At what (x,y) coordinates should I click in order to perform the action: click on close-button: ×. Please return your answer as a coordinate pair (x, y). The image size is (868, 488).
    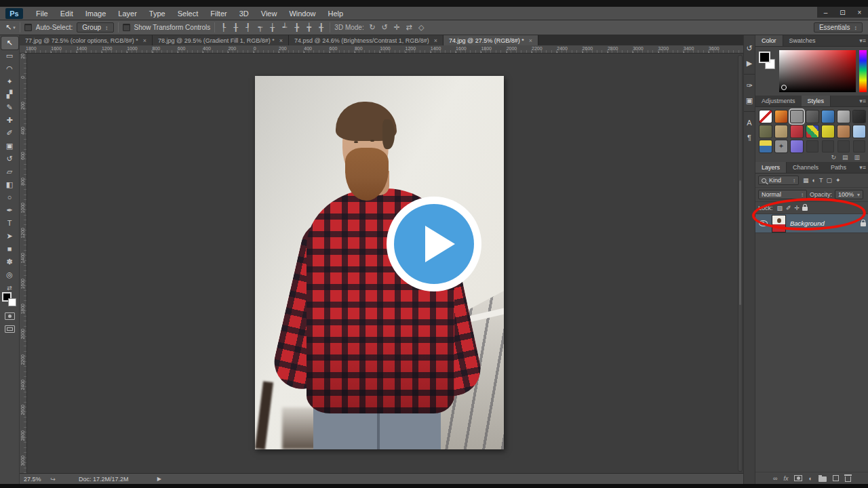
    Looking at the image, I should click on (860, 12).